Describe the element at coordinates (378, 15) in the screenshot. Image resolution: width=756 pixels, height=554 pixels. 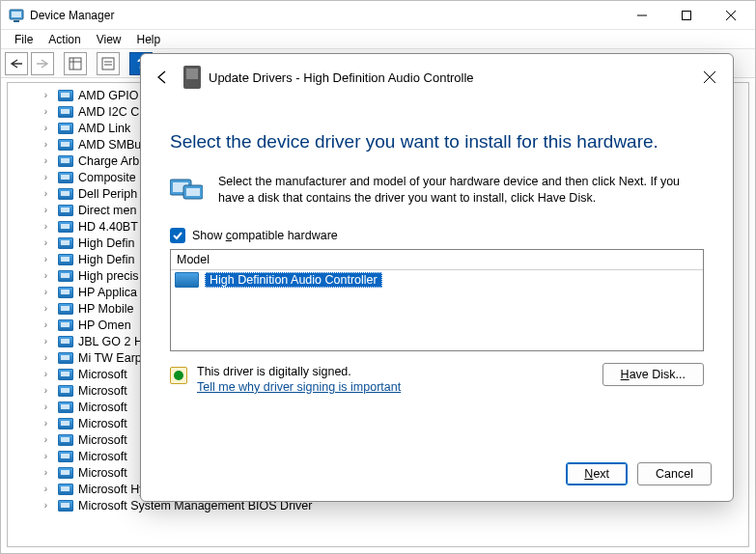
I see `titlebar: Device Manager` at that location.